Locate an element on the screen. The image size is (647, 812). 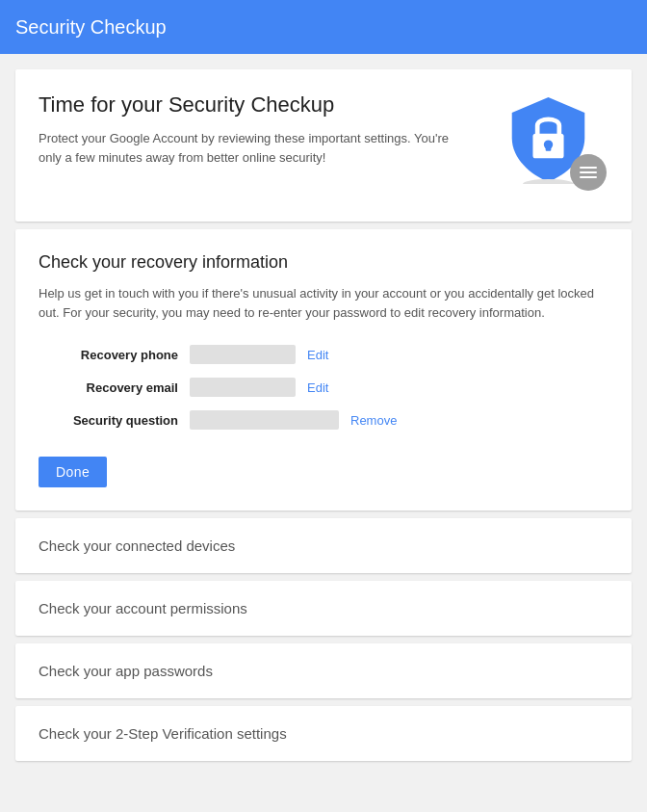
two-step-verification-section: Check your 2-Step Verification settings is located at coordinates (324, 734).